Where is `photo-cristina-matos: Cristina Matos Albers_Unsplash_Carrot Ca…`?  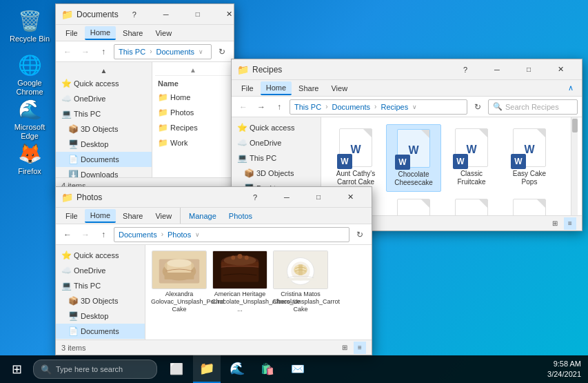
photo-cristina-matos: Cristina Matos Albers_Unsplash_Carrot Ca… is located at coordinates (301, 282).